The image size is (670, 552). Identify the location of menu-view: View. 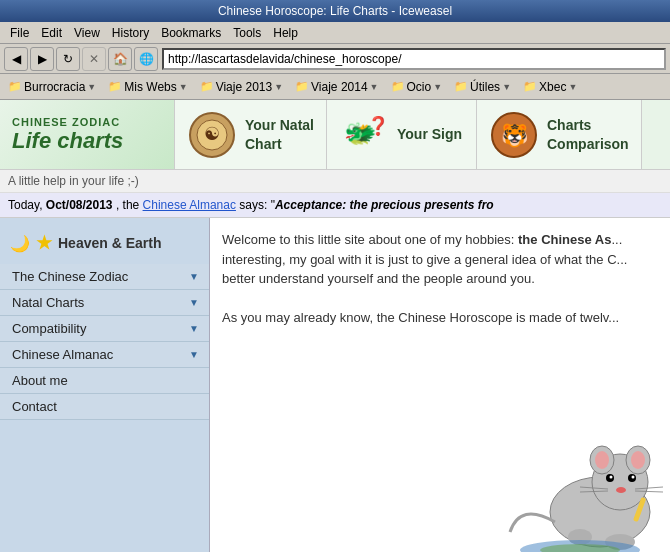
(87, 33).